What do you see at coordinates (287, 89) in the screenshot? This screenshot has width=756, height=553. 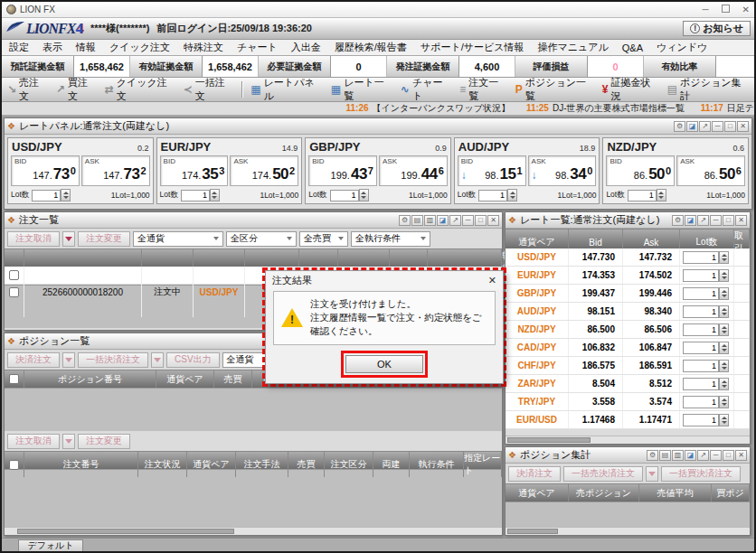 I see `rate-panel-button: ▦レートパネル` at bounding box center [287, 89].